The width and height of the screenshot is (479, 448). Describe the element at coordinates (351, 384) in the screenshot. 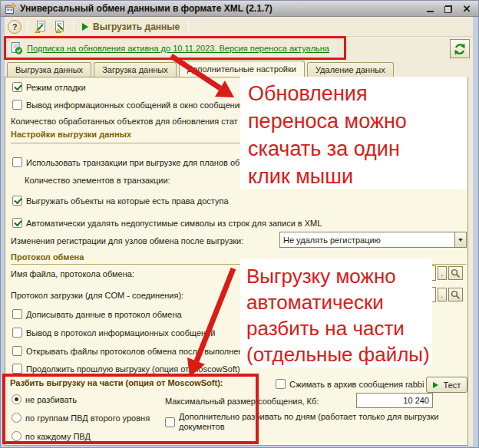

I see `checkbox-compress-archive: Сжимать в архив сообщения rabbit M` at that location.